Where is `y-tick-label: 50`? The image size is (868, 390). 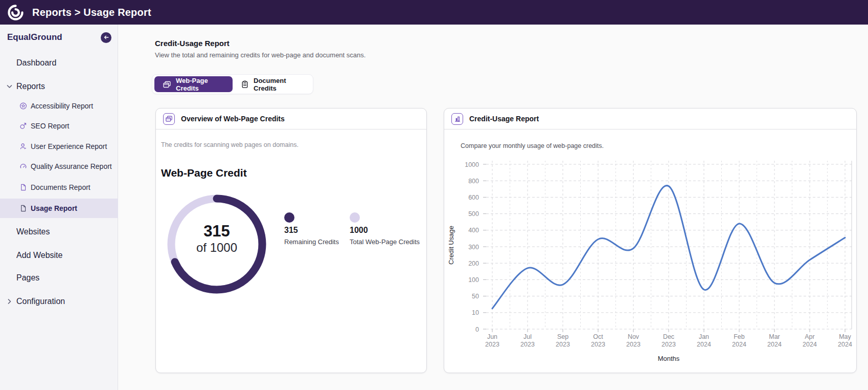
y-tick-label: 50 is located at coordinates (475, 296).